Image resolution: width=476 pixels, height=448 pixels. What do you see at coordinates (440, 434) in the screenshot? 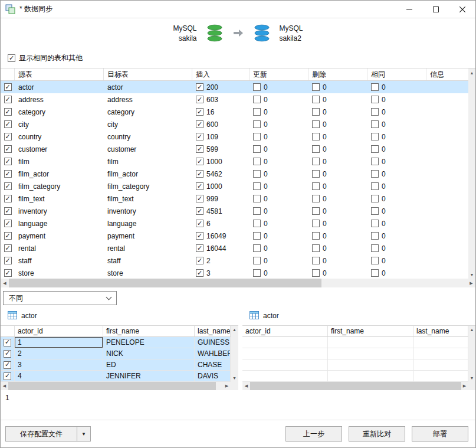
I see `deploy-button: 部署` at bounding box center [440, 434].